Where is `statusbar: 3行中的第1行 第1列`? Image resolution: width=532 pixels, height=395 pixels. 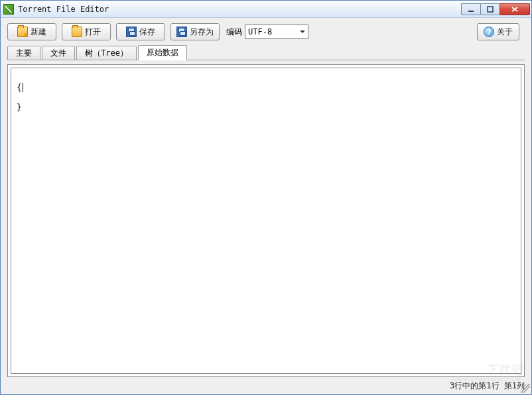
statusbar: 3行中的第1行 第1列 is located at coordinates (266, 387).